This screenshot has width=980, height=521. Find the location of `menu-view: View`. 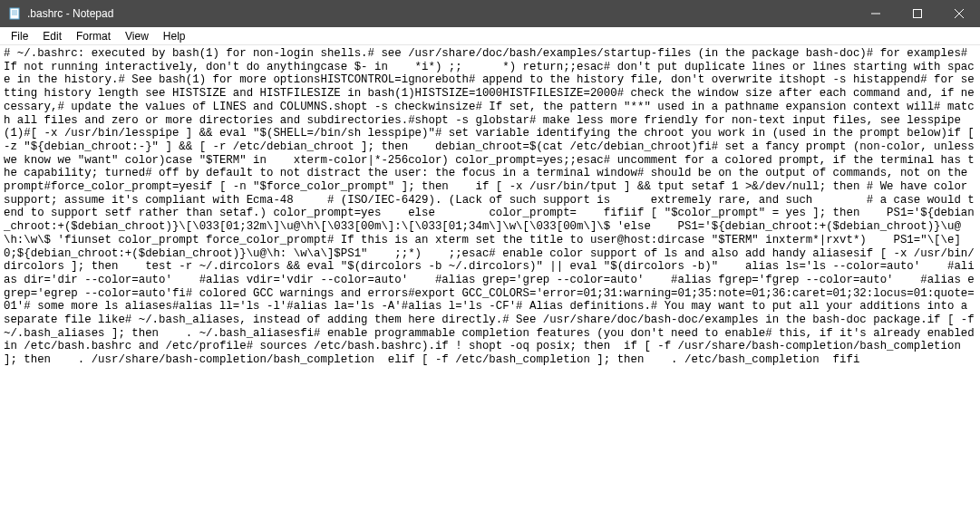

menu-view: View is located at coordinates (137, 36).